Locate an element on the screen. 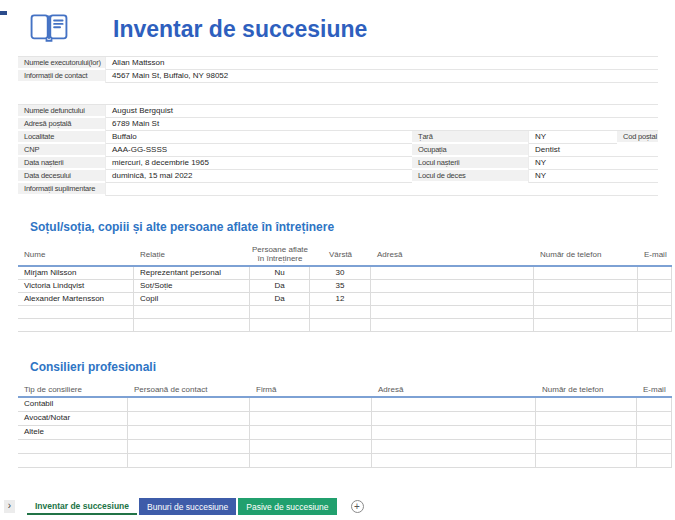  table-cell: Victoria Lindqvist is located at coordinates (76, 286).